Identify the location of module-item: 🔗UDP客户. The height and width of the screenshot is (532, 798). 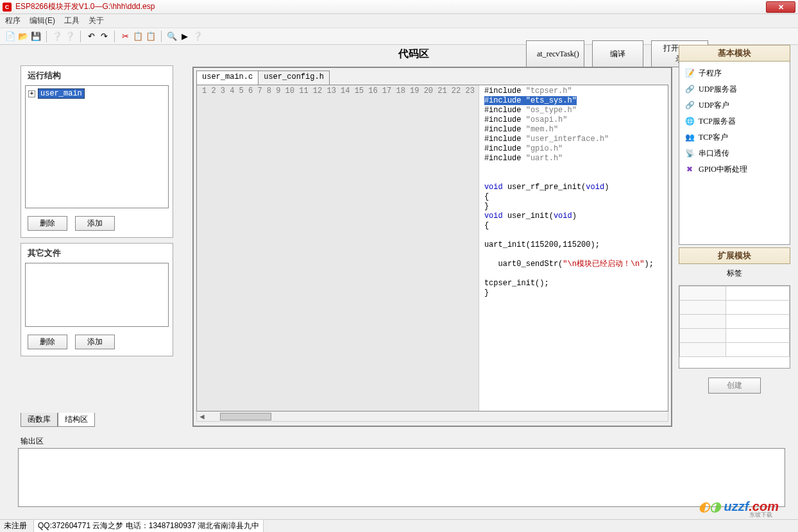
(734, 105).